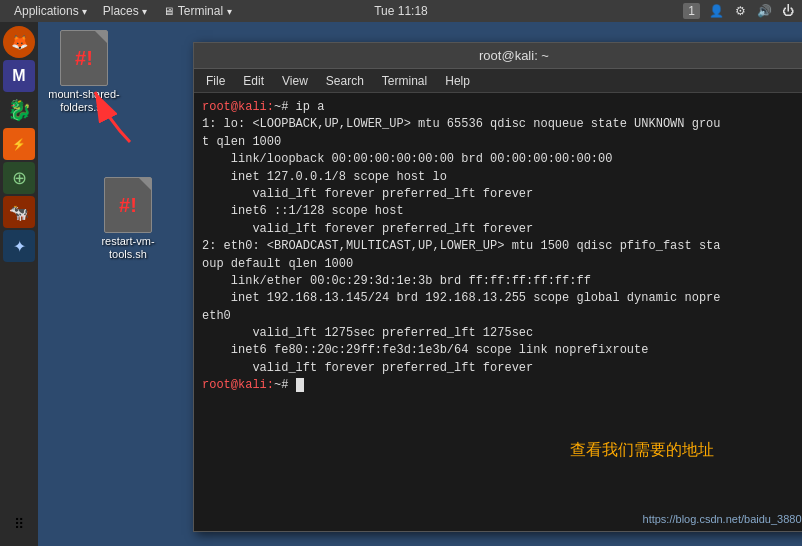  I want to click on user-icon: 👤, so click(716, 11).